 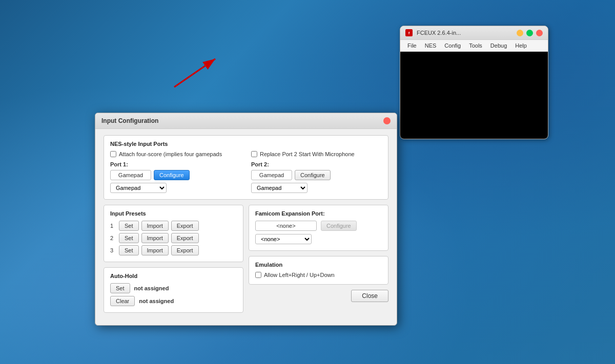 I want to click on menu-debug: Debug, so click(x=499, y=46).